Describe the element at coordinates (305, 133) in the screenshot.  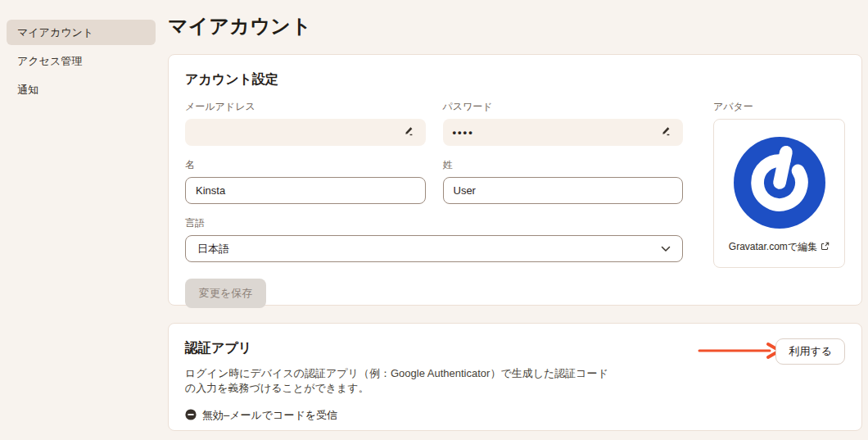
I see `email-field` at that location.